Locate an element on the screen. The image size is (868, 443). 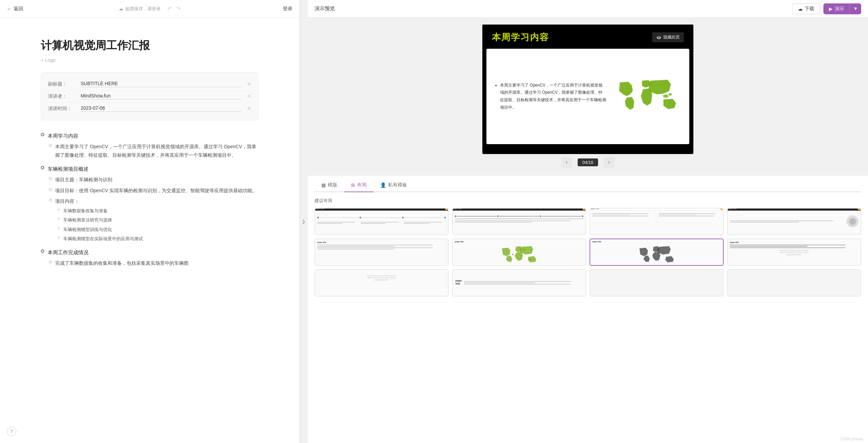
cloud-download-icon: ☁ is located at coordinates (800, 9).